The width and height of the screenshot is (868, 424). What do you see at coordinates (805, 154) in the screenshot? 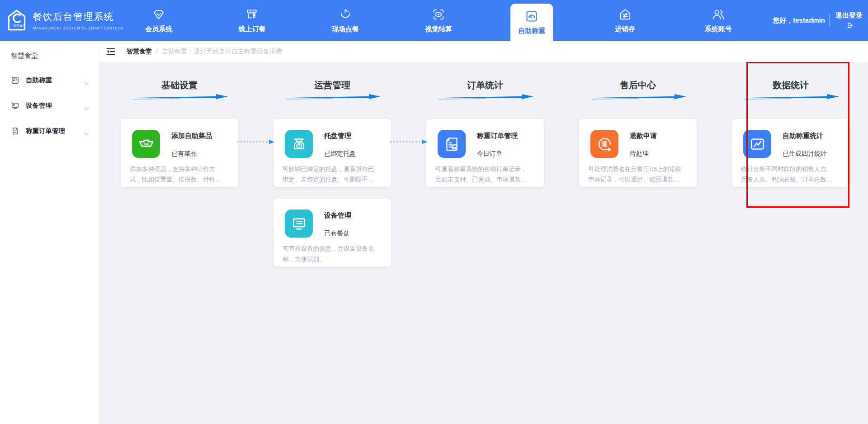
I see `card-subtitle: 已生成四月统计` at bounding box center [805, 154].